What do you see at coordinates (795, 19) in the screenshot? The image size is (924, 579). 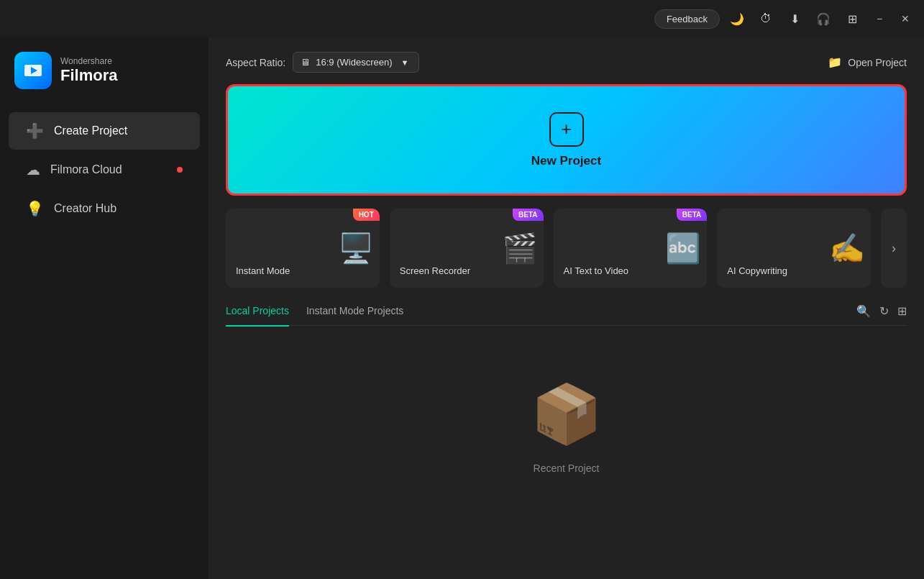 I see `download-icon: ⬇` at bounding box center [795, 19].